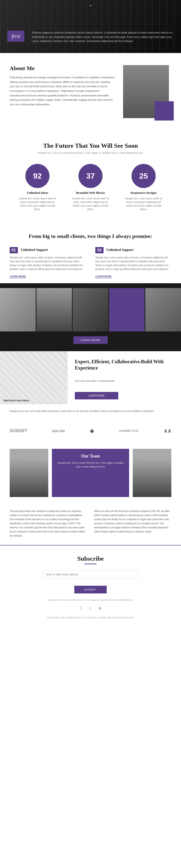 The image size is (181, 868). What do you see at coordinates (144, 187) in the screenshot?
I see `stat-item-2: 25 Responsive Designs Sample text. Lorem…` at bounding box center [144, 187].